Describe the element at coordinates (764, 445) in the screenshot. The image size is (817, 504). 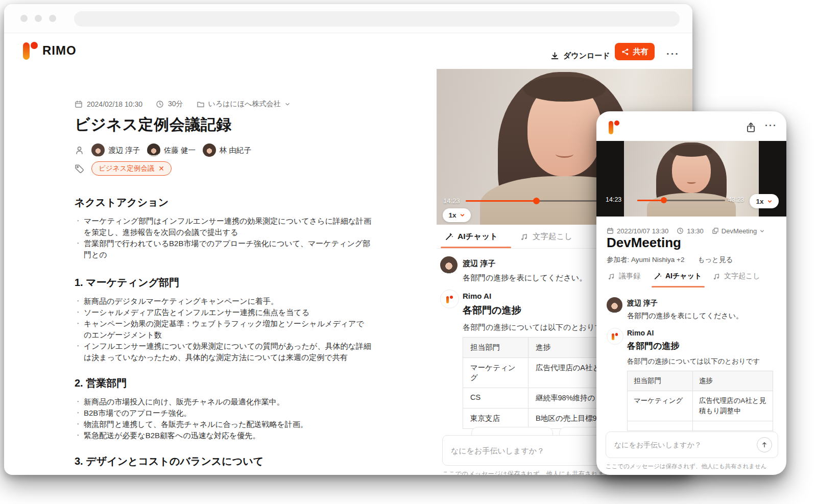
I see `mobile-send-button` at that location.